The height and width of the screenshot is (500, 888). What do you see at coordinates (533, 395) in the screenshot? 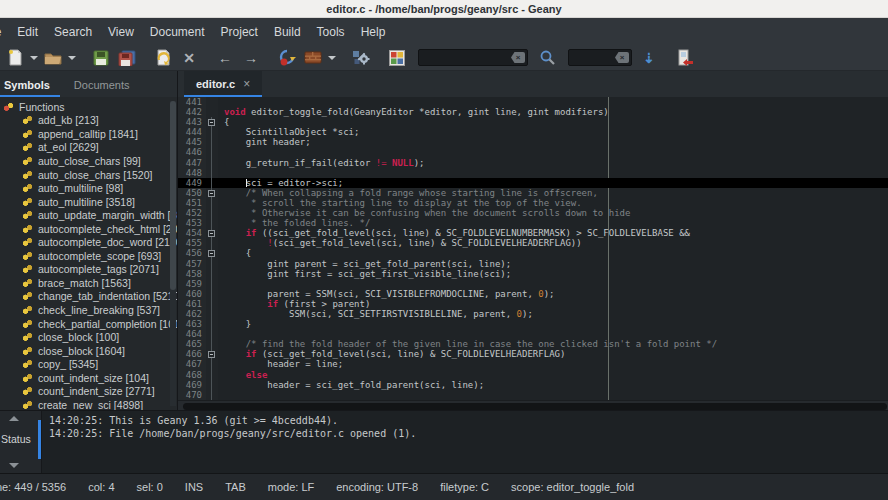
I see `code-line: 470` at bounding box center [533, 395].